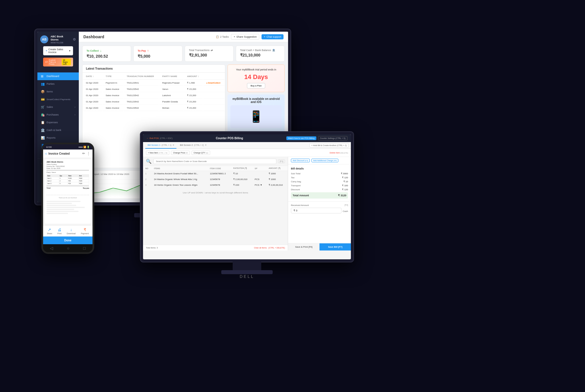 The image size is (585, 392). I want to click on pos-screen: ← Exit POS (CTRL + ESC) Counter POS Bill…, so click(247, 197).